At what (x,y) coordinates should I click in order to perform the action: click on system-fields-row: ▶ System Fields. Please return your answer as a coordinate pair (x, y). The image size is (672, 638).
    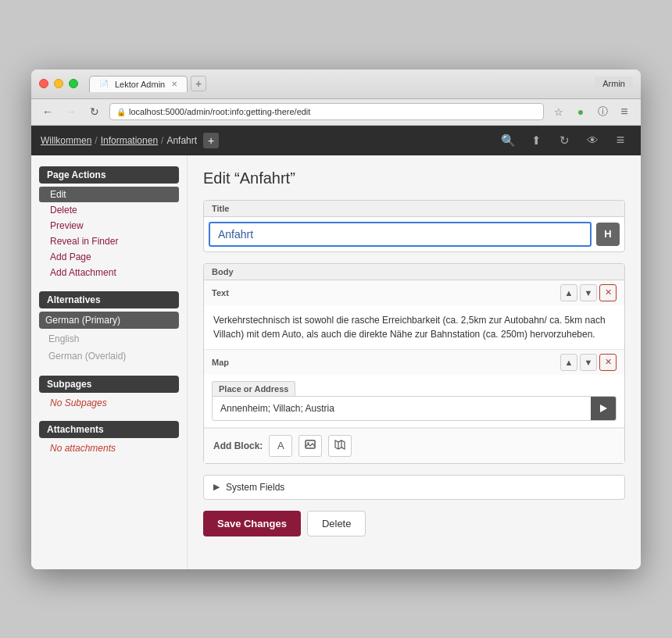
    Looking at the image, I should click on (414, 487).